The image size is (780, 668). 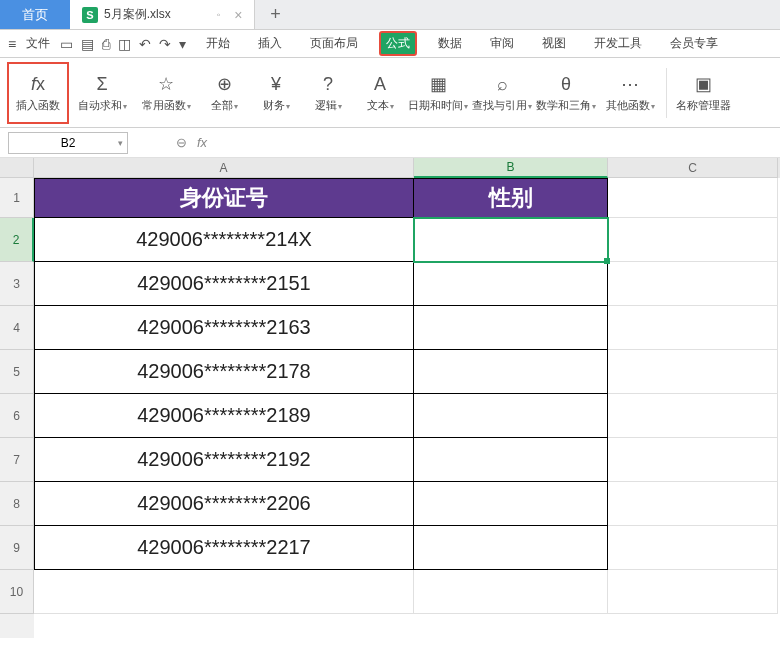 I want to click on cell-a1: 身份证号, so click(x=224, y=198).